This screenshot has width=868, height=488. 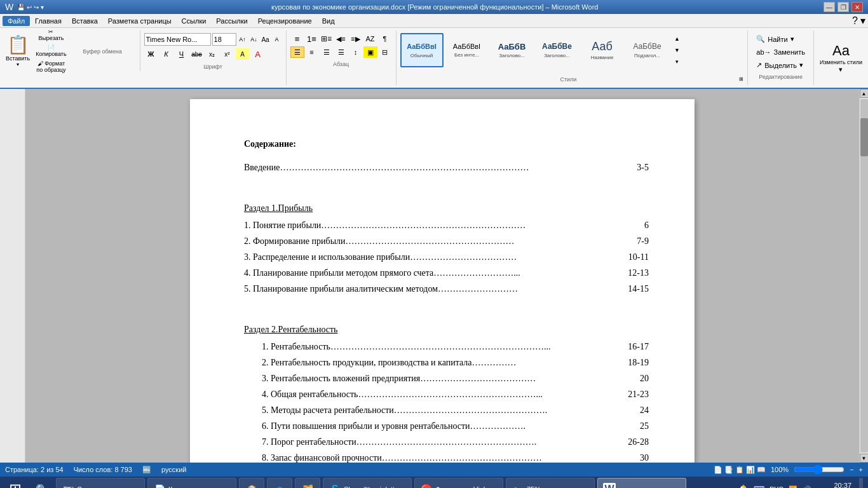 What do you see at coordinates (780, 65) in the screenshot?
I see `select-button: ↗ Выделить ▾` at bounding box center [780, 65].